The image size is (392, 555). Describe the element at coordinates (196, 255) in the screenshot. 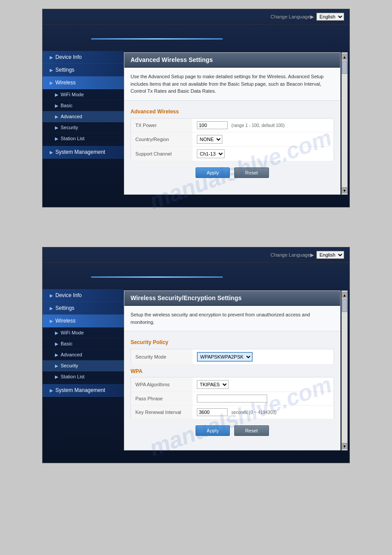

I see `header-bar-2: Change Language▶ English` at that location.